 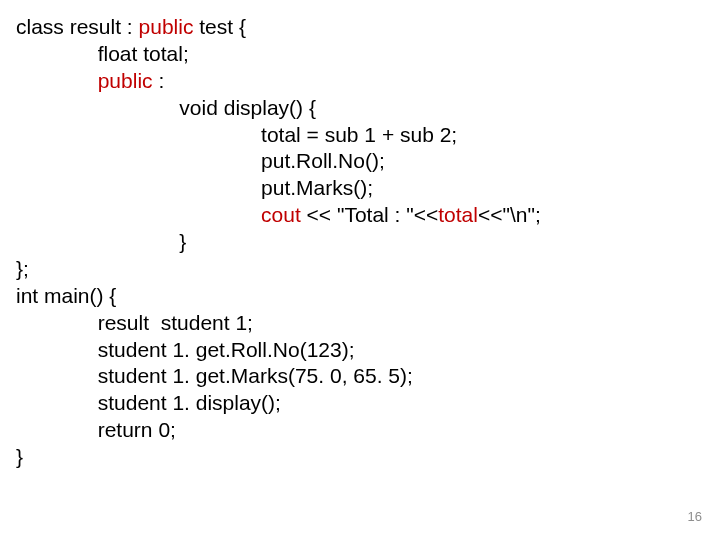 I want to click on line-13: student 1. get.Roll.No(123);, so click(x=186, y=350).